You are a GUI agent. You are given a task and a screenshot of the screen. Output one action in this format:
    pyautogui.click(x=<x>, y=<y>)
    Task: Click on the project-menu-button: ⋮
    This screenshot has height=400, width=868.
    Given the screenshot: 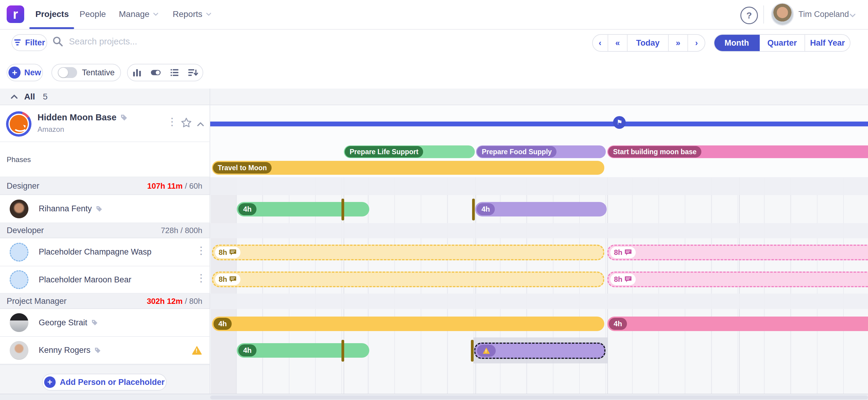 What is the action you would take?
    pyautogui.click(x=172, y=122)
    